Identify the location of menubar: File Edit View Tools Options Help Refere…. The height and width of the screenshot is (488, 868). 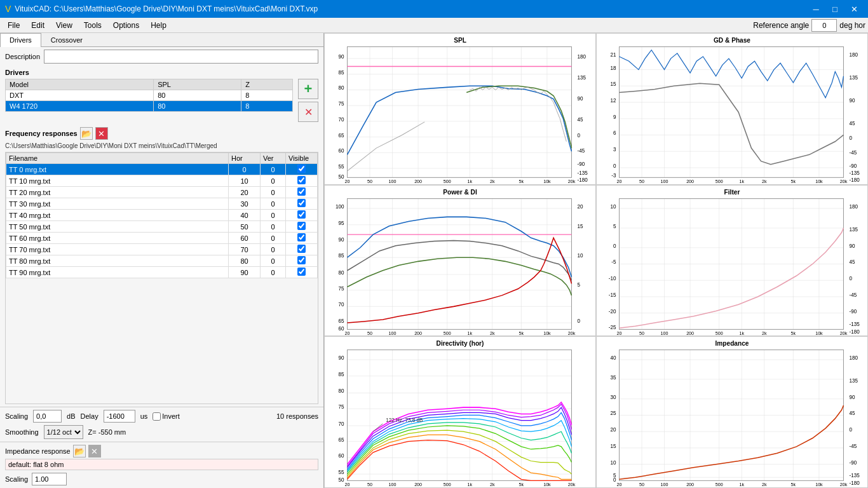
(434, 25).